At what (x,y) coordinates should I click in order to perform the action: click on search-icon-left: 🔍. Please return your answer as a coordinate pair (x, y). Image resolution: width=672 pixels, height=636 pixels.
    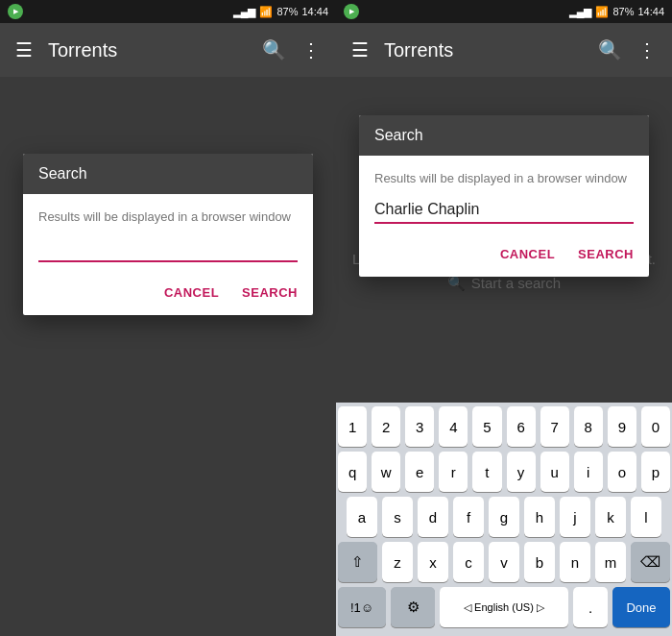
    Looking at the image, I should click on (275, 50).